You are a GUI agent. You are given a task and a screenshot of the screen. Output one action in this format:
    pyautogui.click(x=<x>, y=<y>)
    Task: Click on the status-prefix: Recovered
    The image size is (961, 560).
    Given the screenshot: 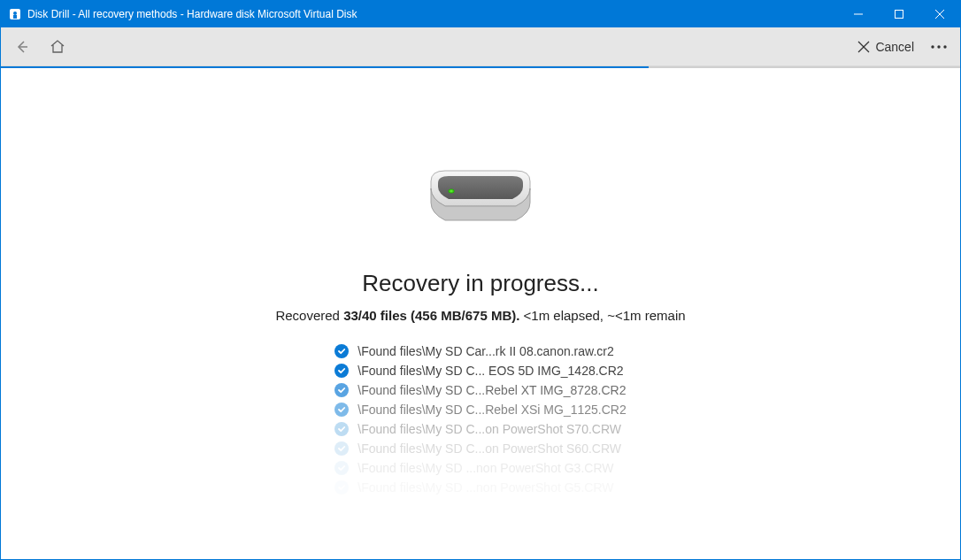 What is the action you would take?
    pyautogui.click(x=310, y=315)
    